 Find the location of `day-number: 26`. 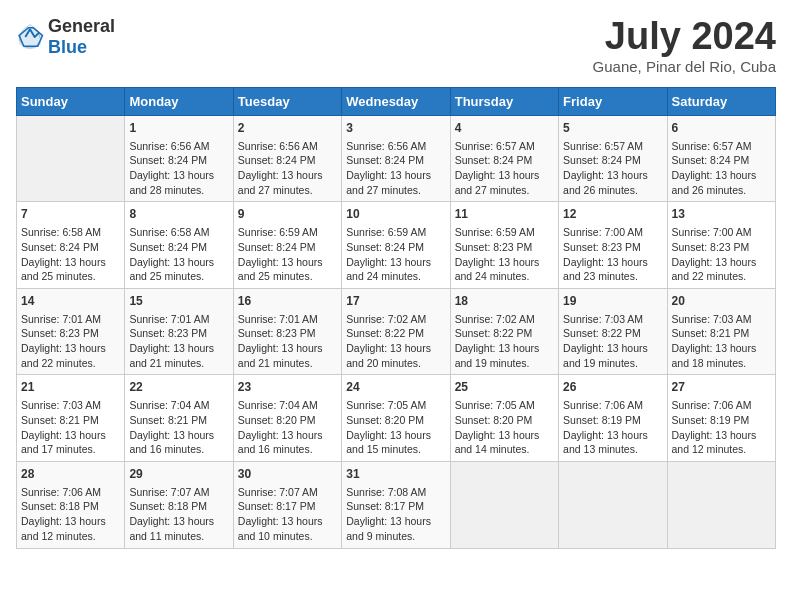

day-number: 26 is located at coordinates (612, 388).